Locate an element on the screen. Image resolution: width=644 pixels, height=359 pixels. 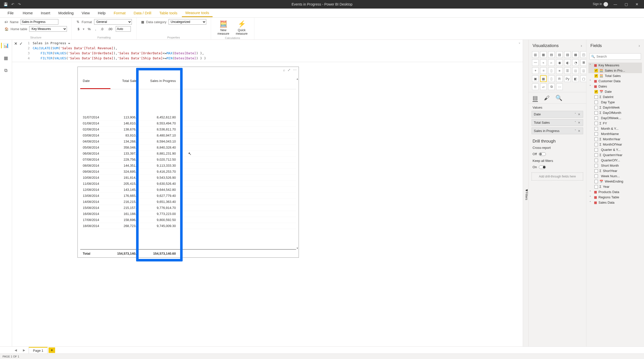
quick-measure-button: ⚡ Quick measure is located at coordinates (242, 28).